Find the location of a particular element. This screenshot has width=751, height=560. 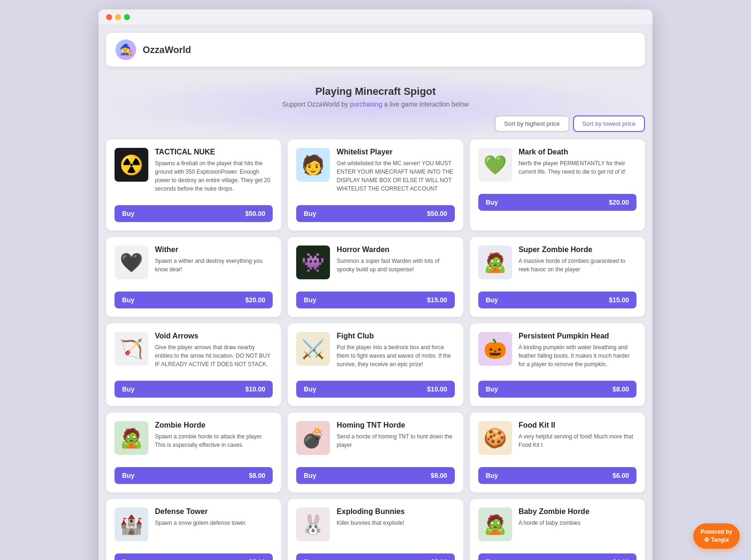

card-info: Fight Club Put the player into a bedrock… is located at coordinates (395, 350).